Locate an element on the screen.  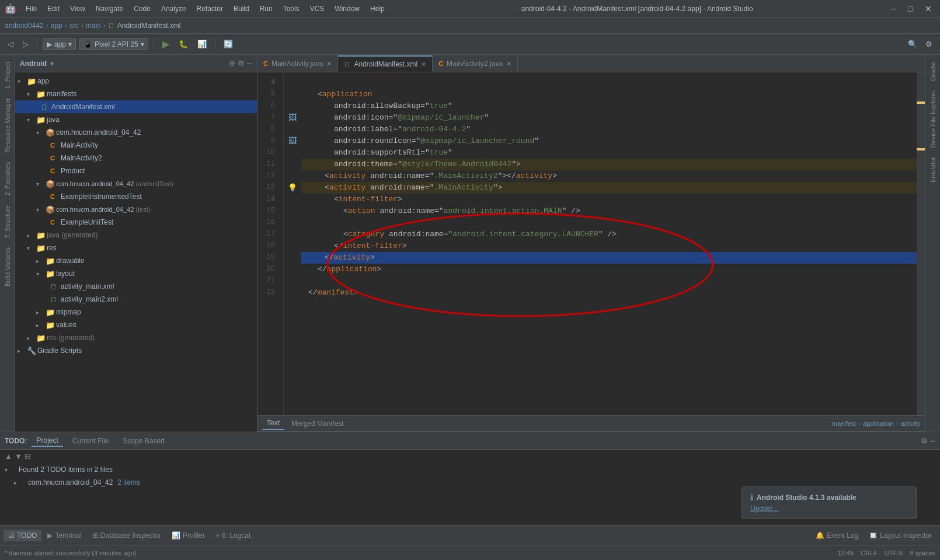
todo-expand-com: ▸ is located at coordinates (19, 483).